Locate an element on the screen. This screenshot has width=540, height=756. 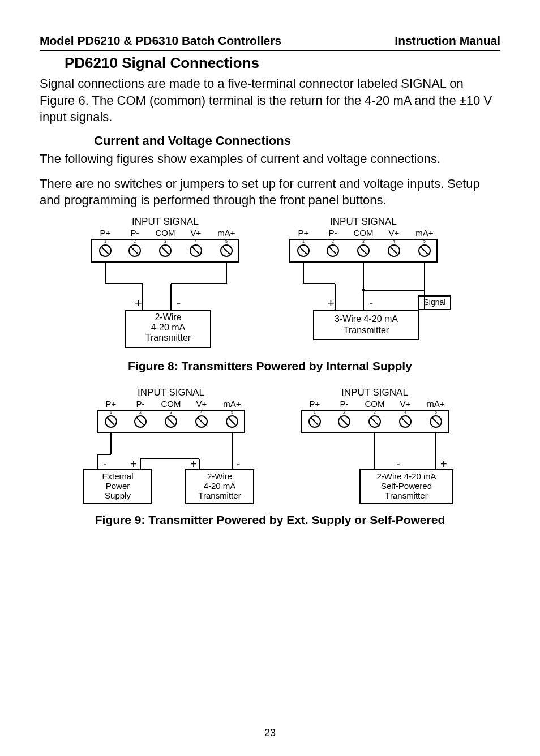
svg-text: Signal is located at coordinates (435, 302).